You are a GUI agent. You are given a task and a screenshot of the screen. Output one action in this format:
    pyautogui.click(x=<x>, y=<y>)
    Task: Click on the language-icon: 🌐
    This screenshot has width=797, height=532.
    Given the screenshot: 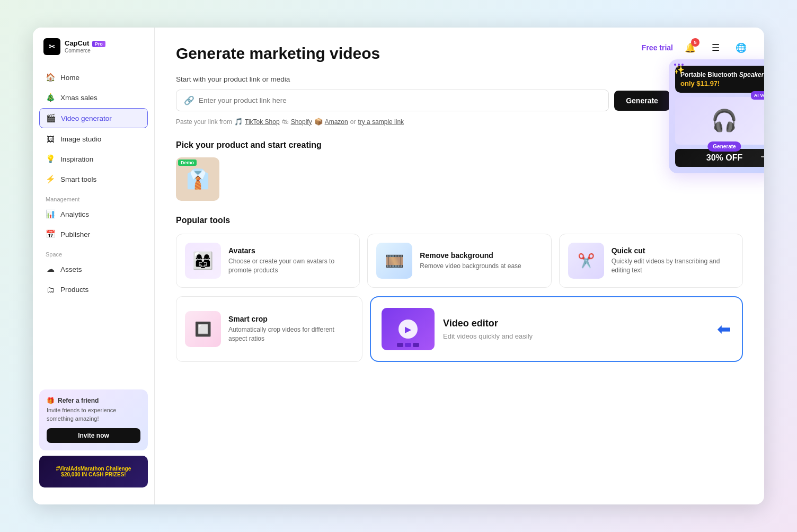 What is the action you would take?
    pyautogui.click(x=741, y=48)
    